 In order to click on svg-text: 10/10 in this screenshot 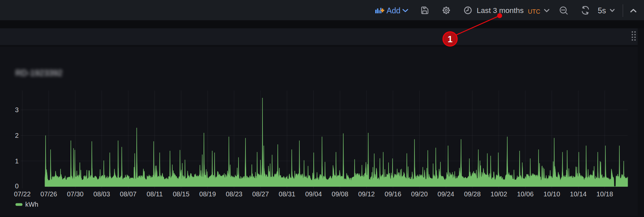, I will do `click(552, 194)`.